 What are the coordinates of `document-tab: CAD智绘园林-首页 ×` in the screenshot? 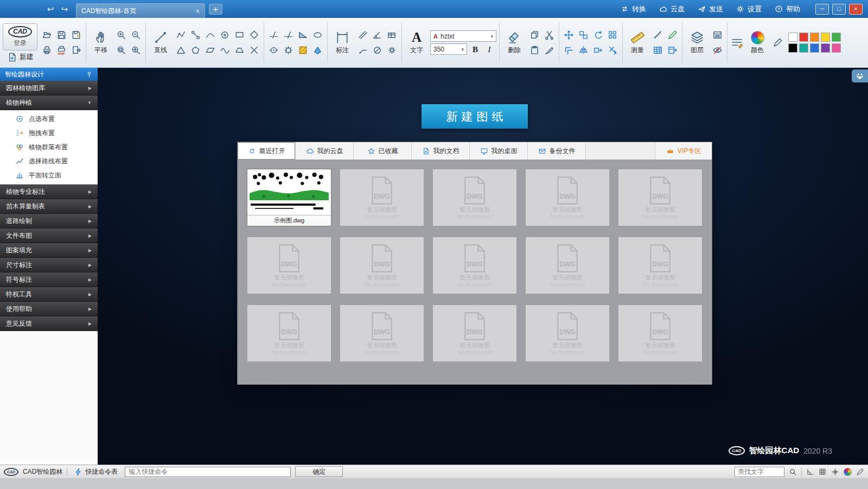 It's located at (141, 11).